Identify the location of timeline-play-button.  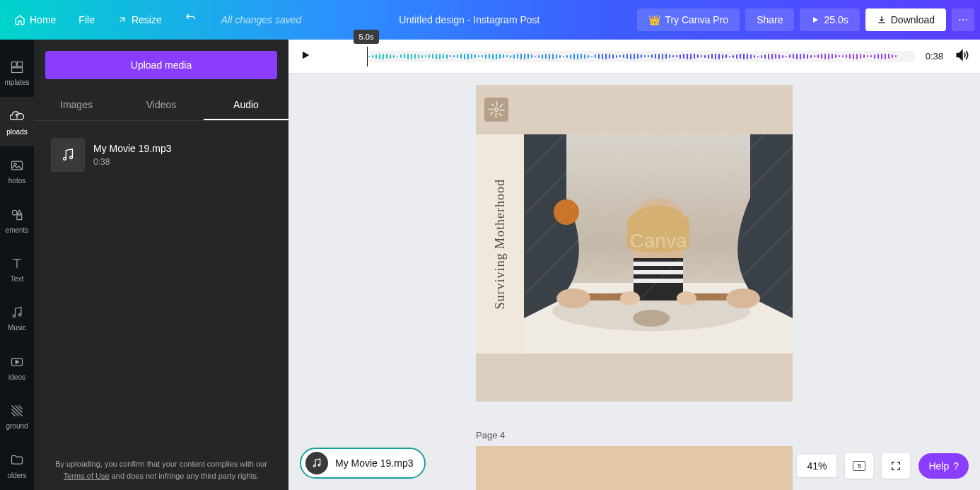
(305, 57).